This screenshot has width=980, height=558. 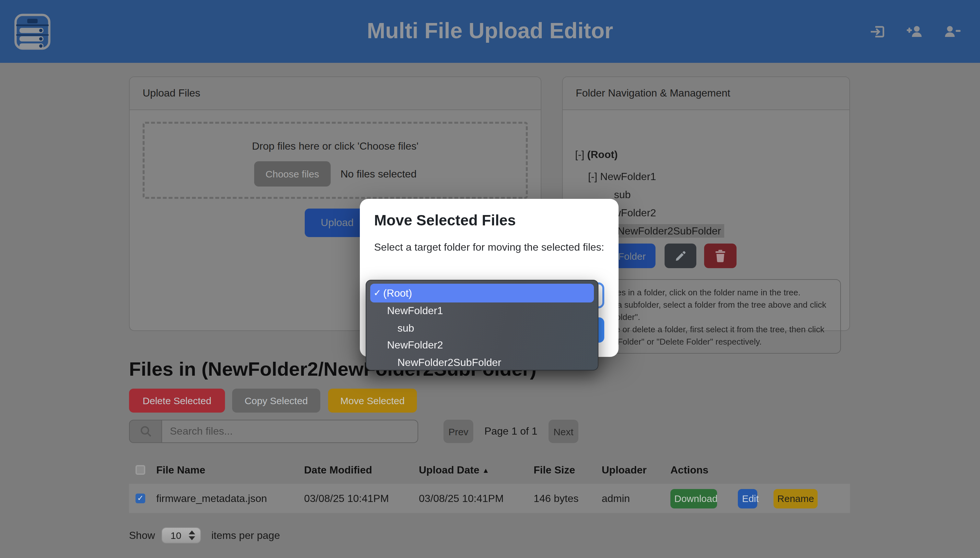 What do you see at coordinates (489, 487) in the screenshot?
I see `files-table: File Name Date Modified Upload Date ▲ Fi…` at bounding box center [489, 487].